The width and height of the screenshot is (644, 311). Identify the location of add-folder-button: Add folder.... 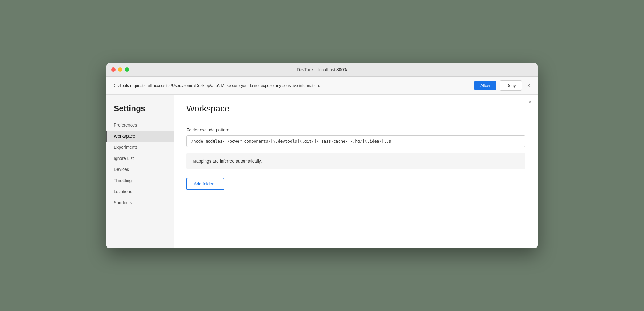
(205, 184).